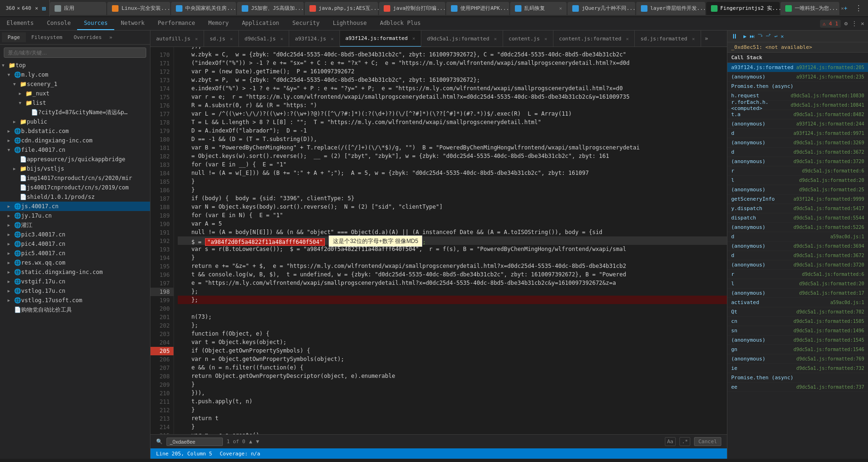 The image size is (868, 462). I want to click on tab-application: Application, so click(260, 23).